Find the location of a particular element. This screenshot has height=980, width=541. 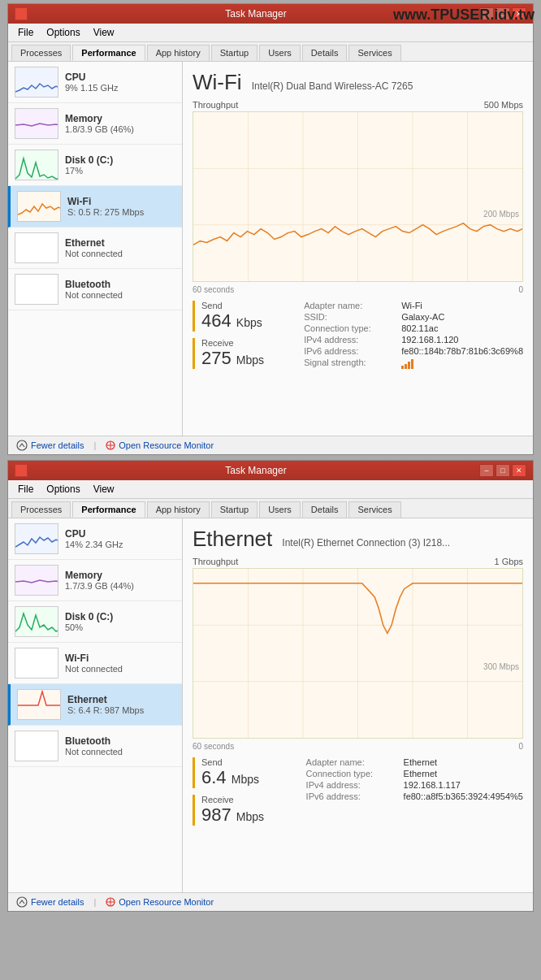

fewer-details-btn-1: Fewer details is located at coordinates (50, 445).